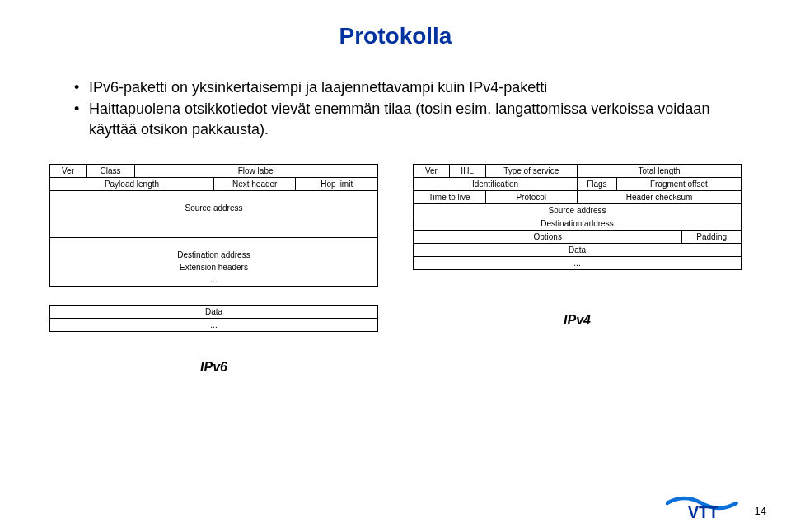 The height and width of the screenshot is (532, 791). I want to click on ipv6-destination-address: Destination address, so click(214, 255).